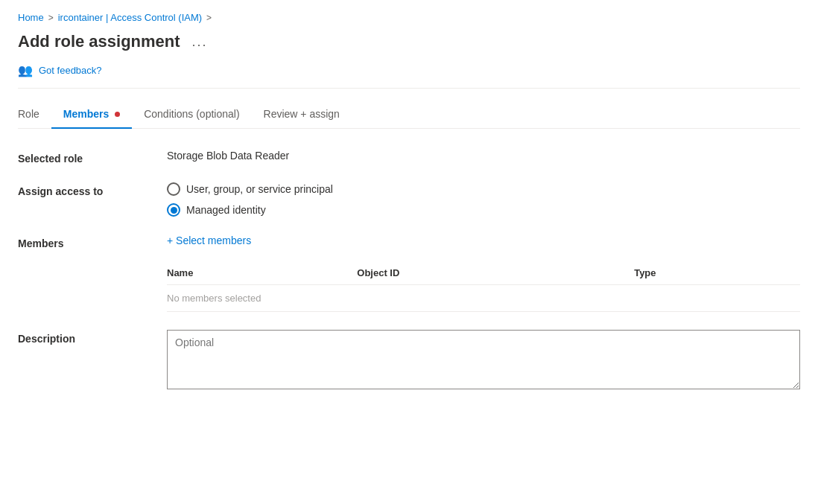  Describe the element at coordinates (483, 299) in the screenshot. I see `no-members-text: No members selected` at that location.